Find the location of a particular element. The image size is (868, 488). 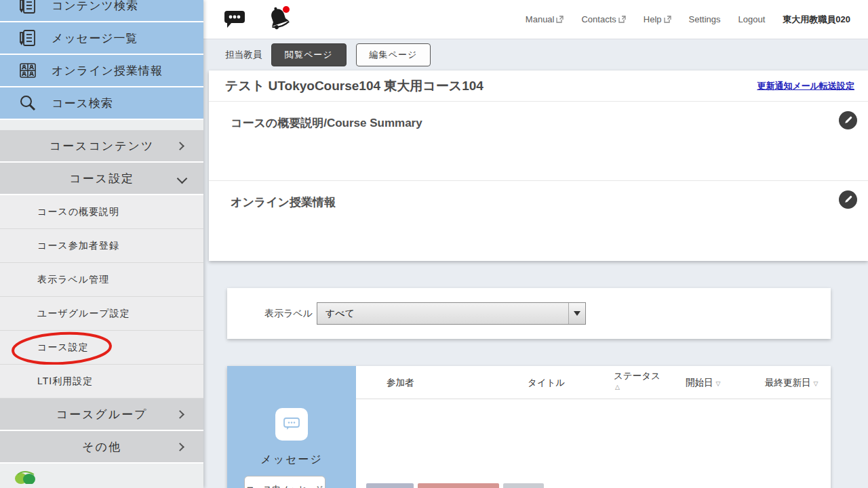

sidebar-item-content-search: コンテンツ検索 is located at coordinates (102, 11).